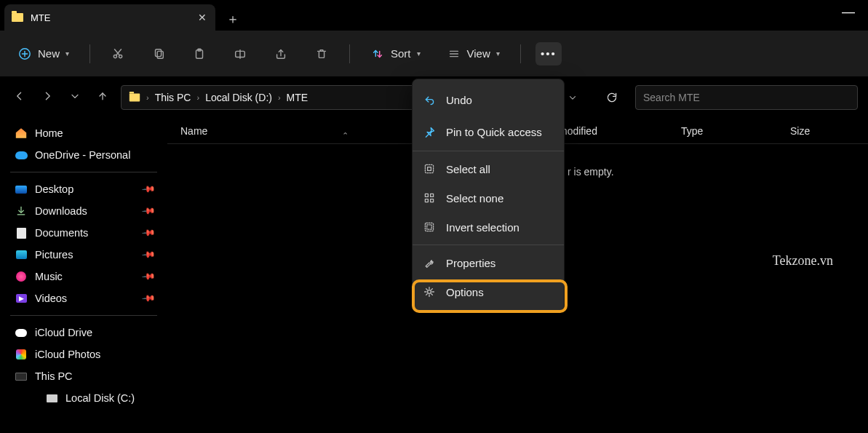 This screenshot has height=433, width=868. I want to click on sidebar-item-onedrive: OneDrive - Personal, so click(84, 155).